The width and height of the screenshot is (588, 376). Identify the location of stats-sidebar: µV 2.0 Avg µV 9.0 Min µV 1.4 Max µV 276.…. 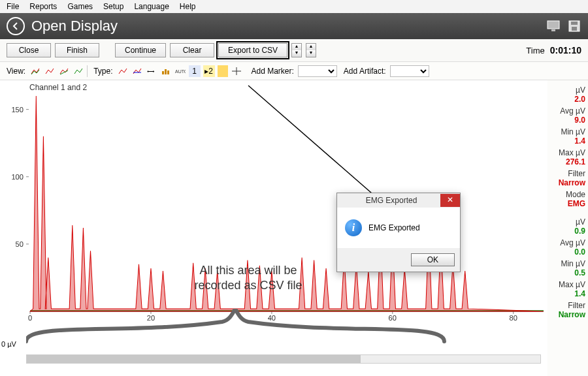
(568, 228).